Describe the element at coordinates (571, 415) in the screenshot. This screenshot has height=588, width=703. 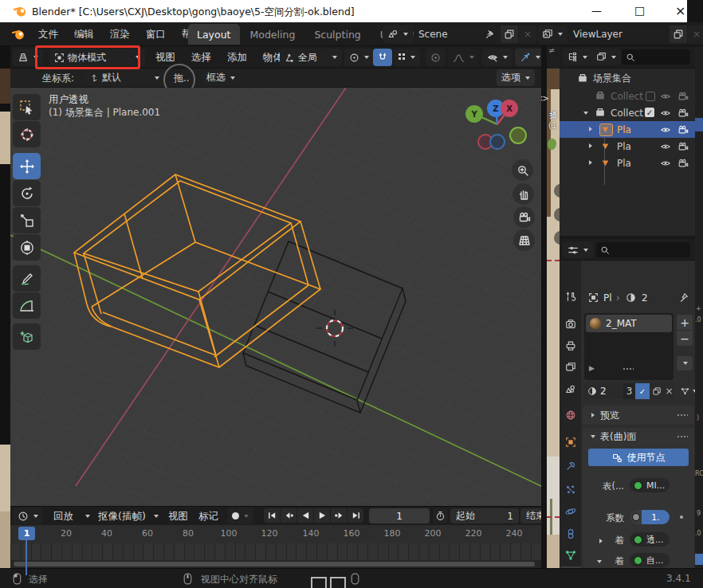
I see `tab-world-icon` at that location.